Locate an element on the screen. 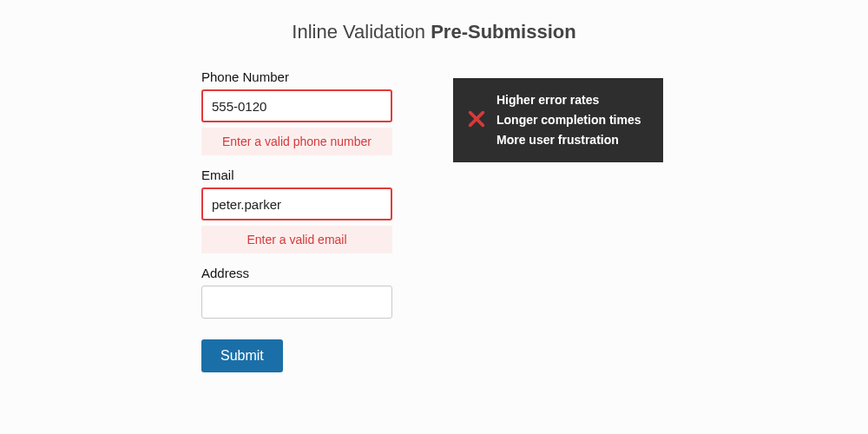 The width and height of the screenshot is (868, 434). callout-list: Higher error rates Longer completion tim… is located at coordinates (569, 120).